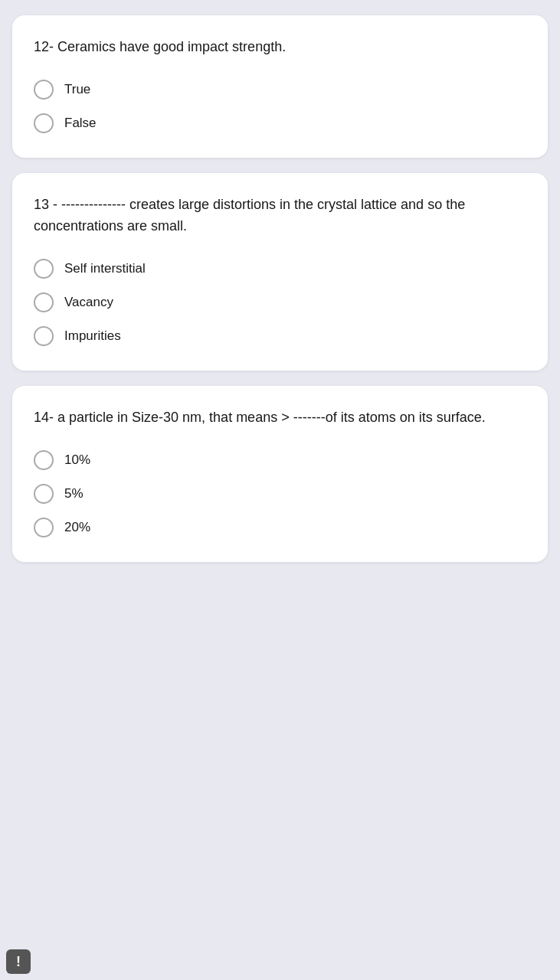  I want to click on question-text-1: 12- Ceramics have good impact strength., so click(280, 47).